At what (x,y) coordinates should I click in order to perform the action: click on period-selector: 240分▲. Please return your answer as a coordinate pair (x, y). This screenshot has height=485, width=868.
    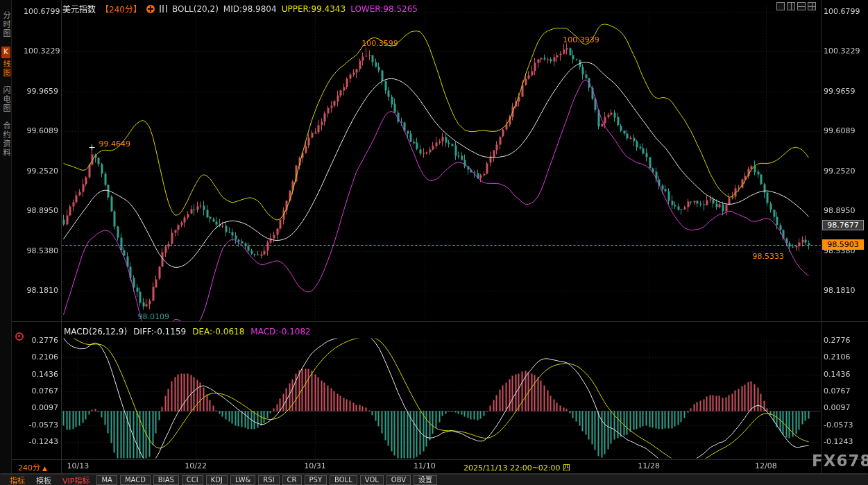
    Looking at the image, I should click on (33, 467).